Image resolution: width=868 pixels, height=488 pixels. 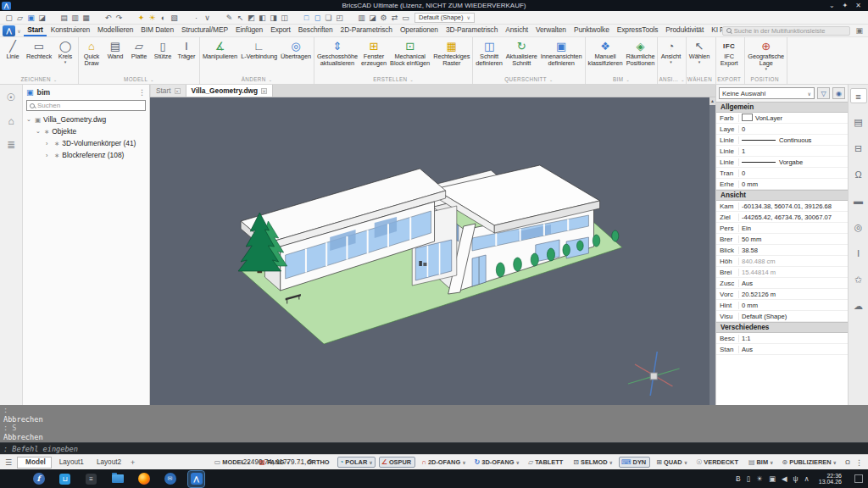 I want to click on ribbon-search-input, so click(x=790, y=30).